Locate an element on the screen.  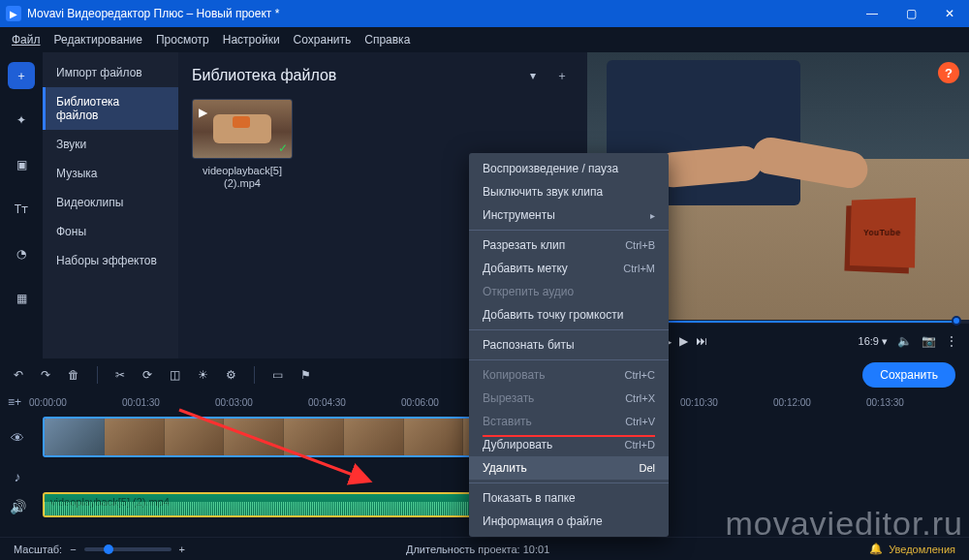
color-icon: ☀ is located at coordinates (203, 375).